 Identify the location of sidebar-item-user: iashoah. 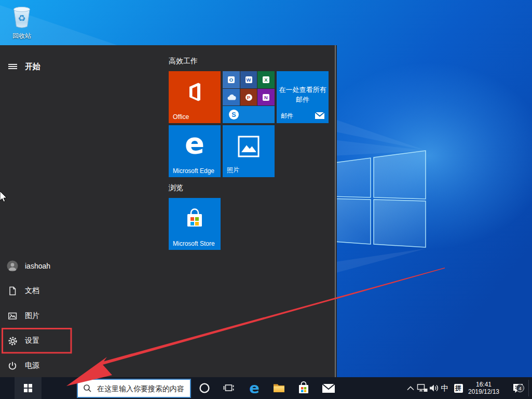
(78, 266).